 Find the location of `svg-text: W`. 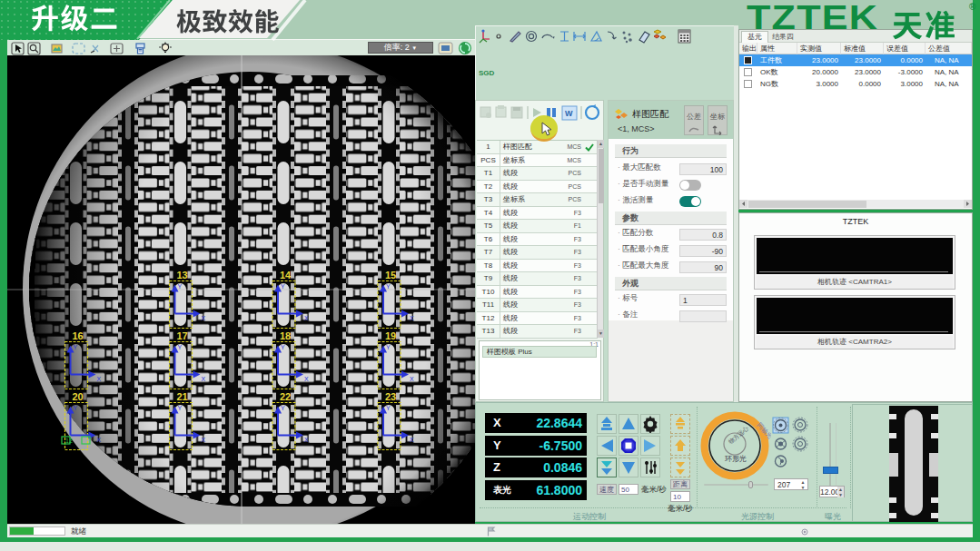

svg-text: W is located at coordinates (569, 113).